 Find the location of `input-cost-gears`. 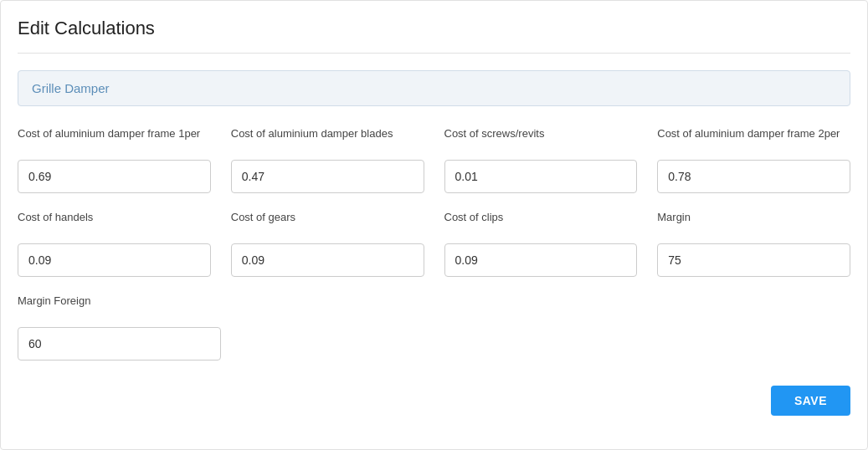

input-cost-gears is located at coordinates (328, 260).